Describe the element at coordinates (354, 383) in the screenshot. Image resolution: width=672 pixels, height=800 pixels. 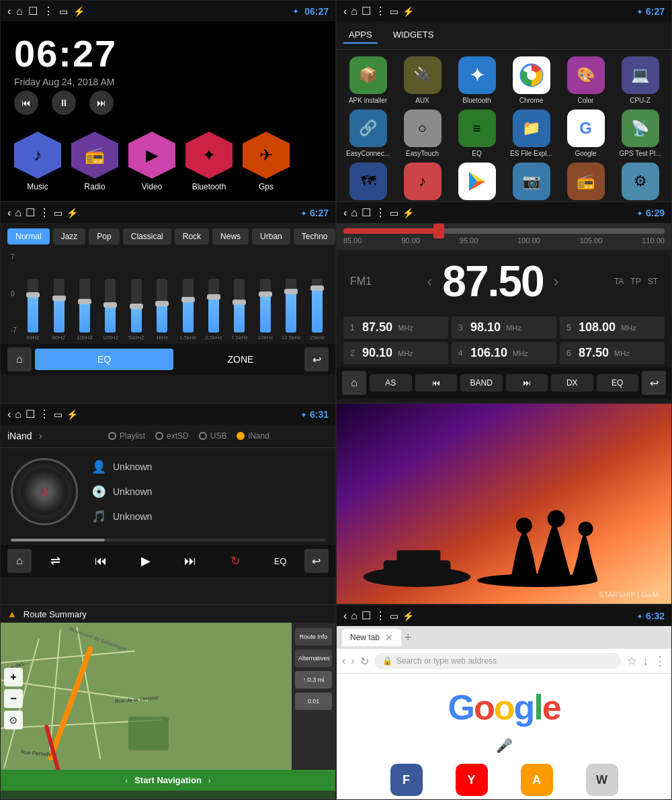
I see `radio-home-btn: ⌂` at that location.